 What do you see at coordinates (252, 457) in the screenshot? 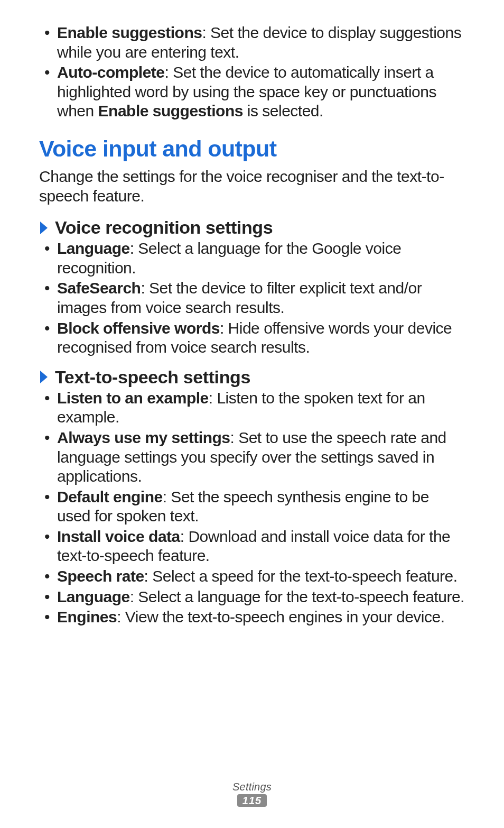
I see `list-item: Always use my settings: Set to use the s…` at bounding box center [252, 457].